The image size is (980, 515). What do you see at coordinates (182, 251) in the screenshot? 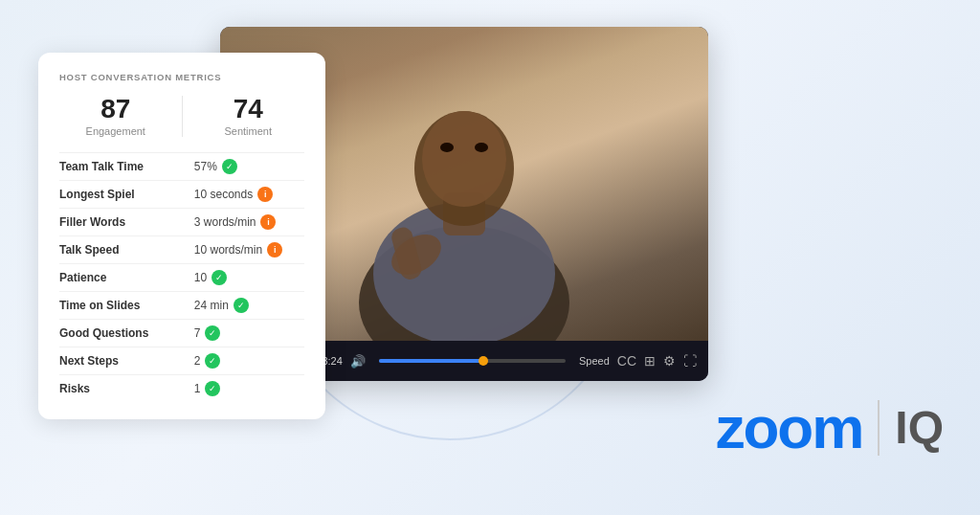
I see `table-row: Talk Speed10 words/min i` at bounding box center [182, 251].